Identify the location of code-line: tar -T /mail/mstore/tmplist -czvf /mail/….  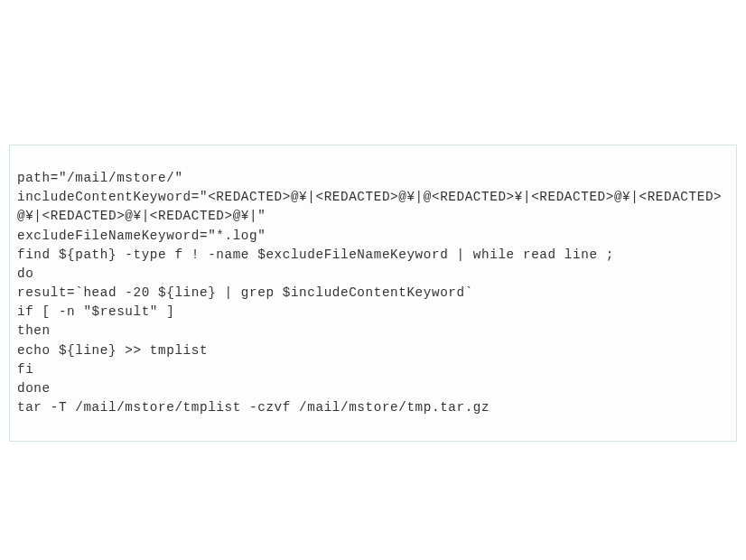
(373, 408).